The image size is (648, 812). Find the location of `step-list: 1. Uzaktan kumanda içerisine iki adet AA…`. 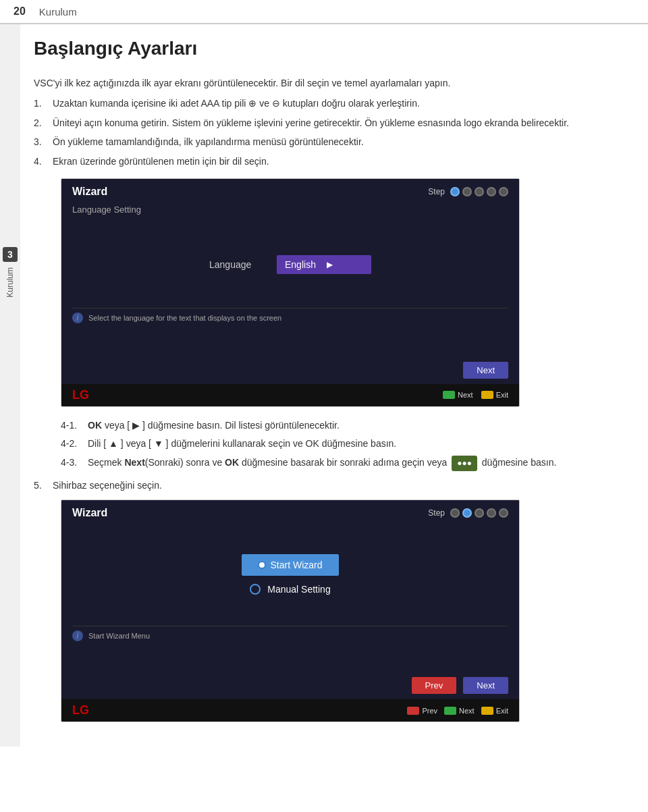

step-list: 1. Uzaktan kumanda içerisine iki adet AA… is located at coordinates (327, 132).